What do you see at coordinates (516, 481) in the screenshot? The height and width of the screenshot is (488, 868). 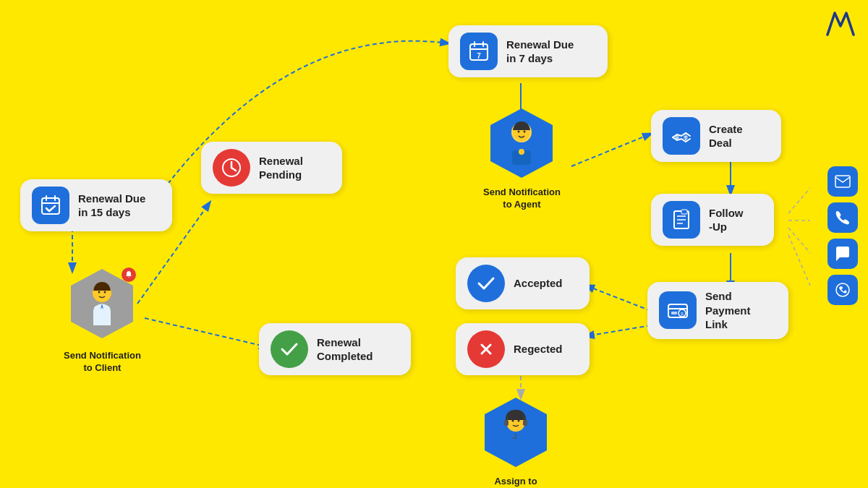 I see `assign-call-centre-label: Assign toCall Centre` at bounding box center [516, 481].